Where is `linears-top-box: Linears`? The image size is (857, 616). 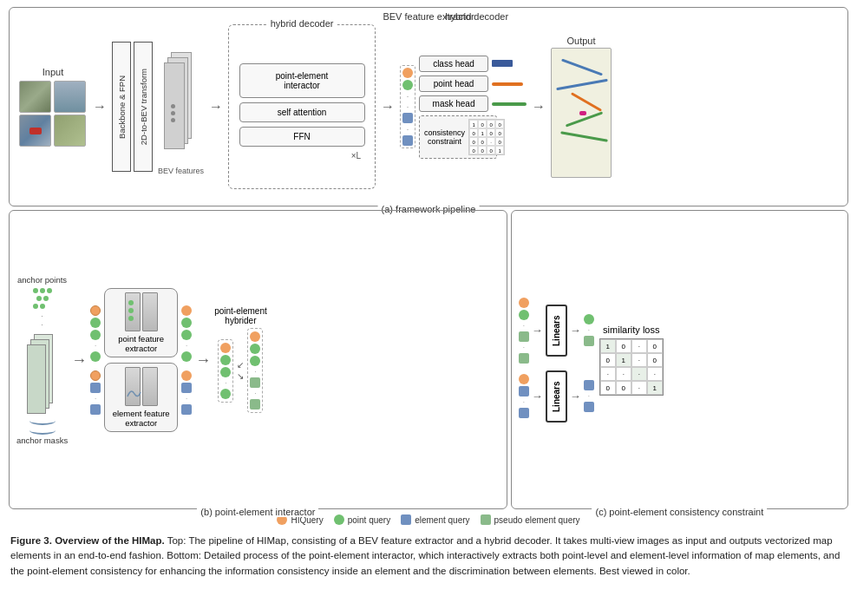
linears-top-box: Linears is located at coordinates (557, 331).